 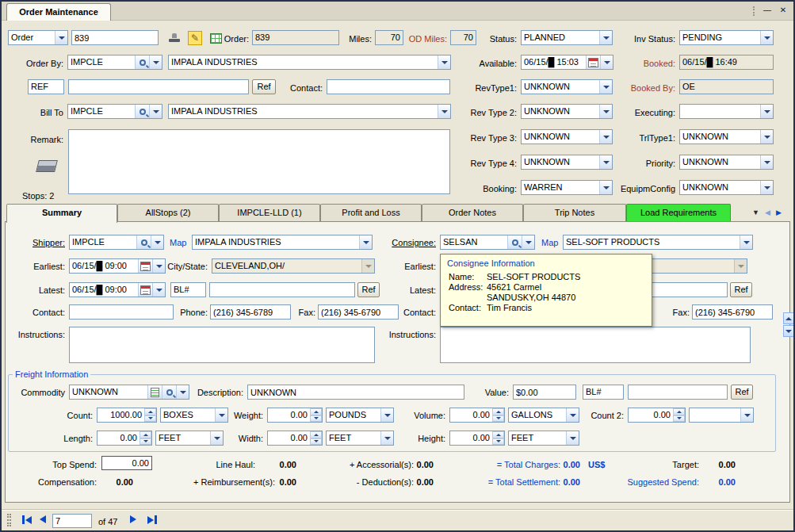 What do you see at coordinates (656, 415) in the screenshot?
I see `count2-stepper: 0.00` at bounding box center [656, 415].